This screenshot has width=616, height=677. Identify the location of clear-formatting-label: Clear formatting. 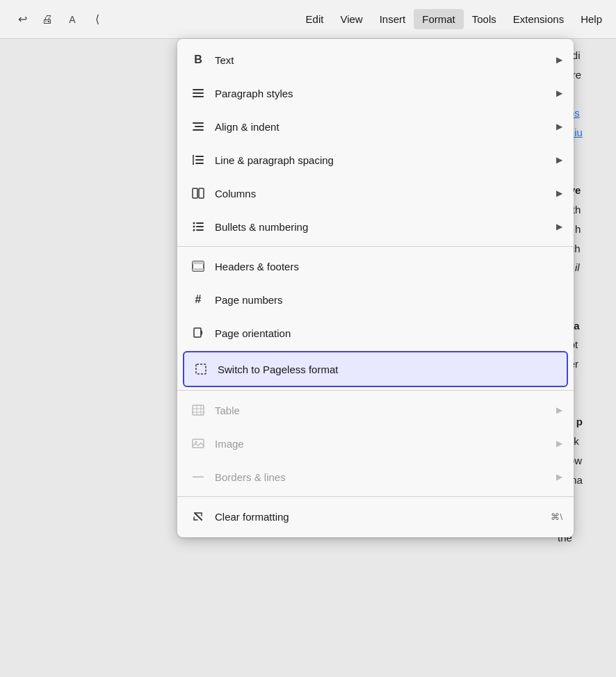
(382, 517).